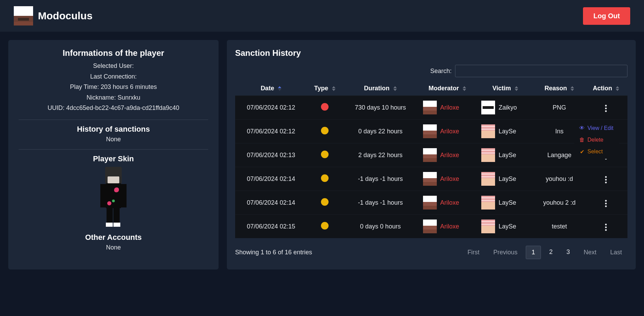 This screenshot has height=316, width=644. Describe the element at coordinates (616, 252) in the screenshot. I see `page-last-button: Last` at that location.